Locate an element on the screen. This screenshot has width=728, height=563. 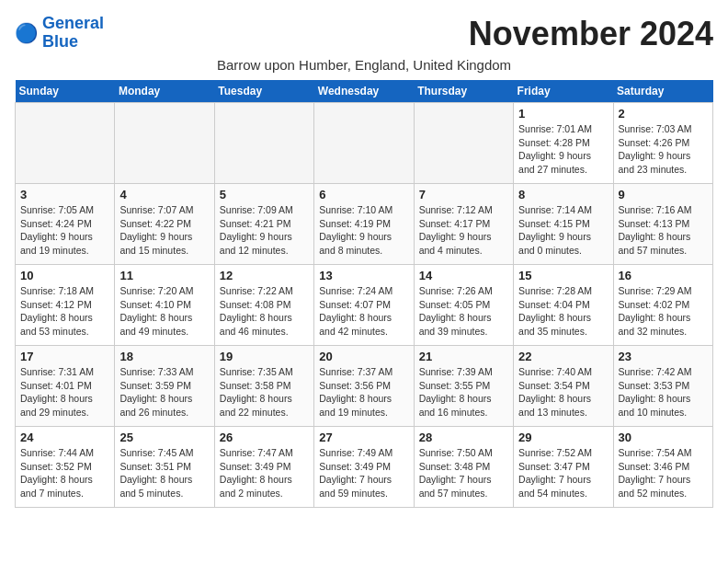
day-info: Sunrise: 7:10 AMSunset: 4:19 PMDaylight:… is located at coordinates (364, 230).